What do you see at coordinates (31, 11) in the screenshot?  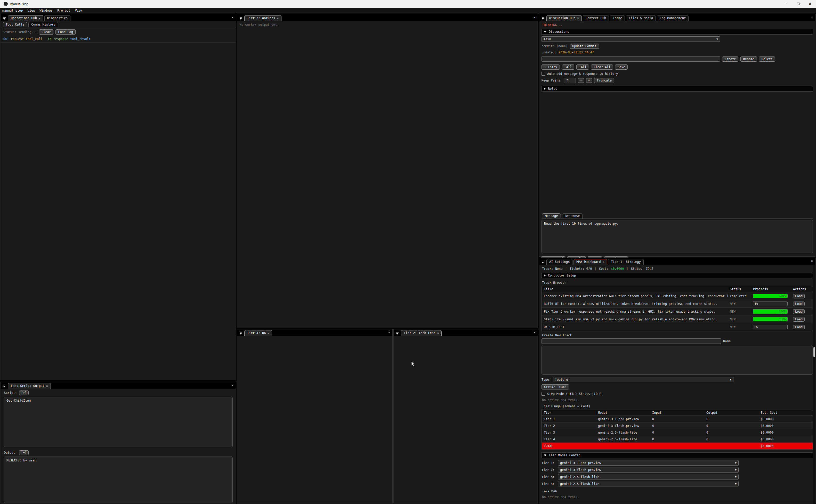 I see `menu-item-view: View` at bounding box center [31, 11].